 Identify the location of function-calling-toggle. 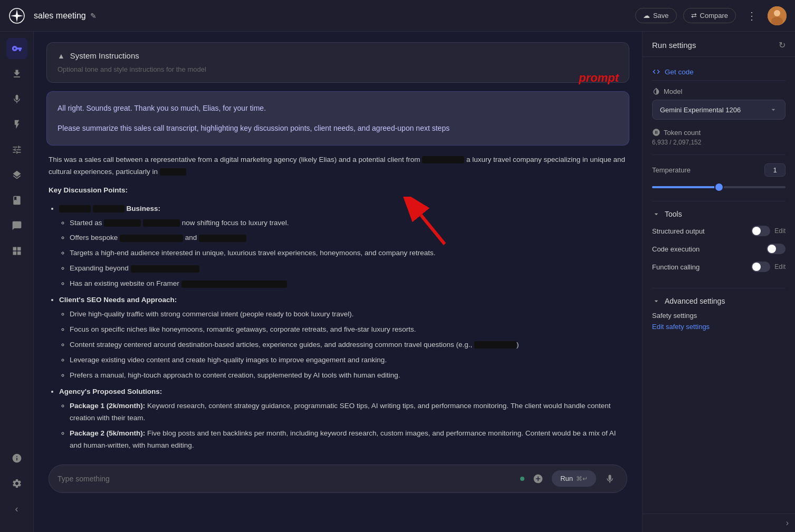
(761, 267).